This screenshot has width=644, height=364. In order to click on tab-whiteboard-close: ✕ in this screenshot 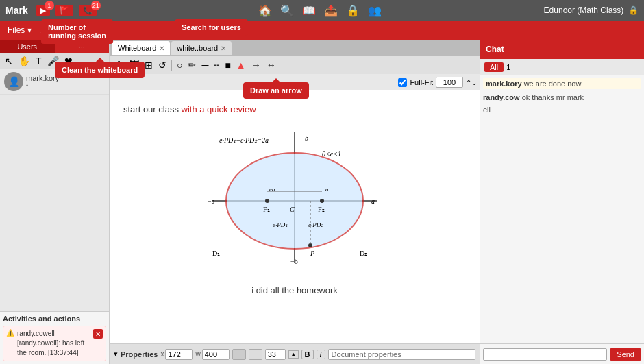, I will do `click(162, 48)`.